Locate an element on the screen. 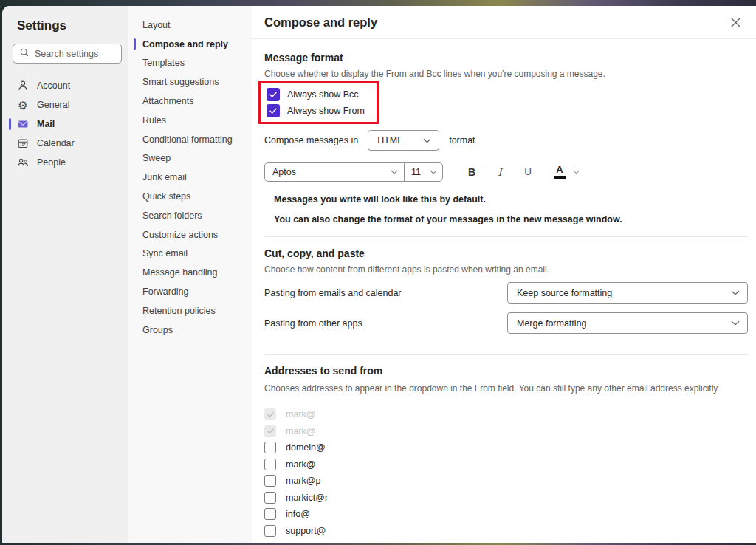 The height and width of the screenshot is (545, 756). checkbox-row-always-show-from: Always show From is located at coordinates (319, 111).